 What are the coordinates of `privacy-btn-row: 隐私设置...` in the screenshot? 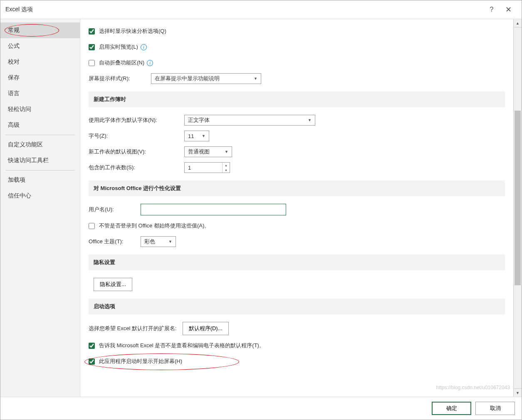 It's located at (299, 284).